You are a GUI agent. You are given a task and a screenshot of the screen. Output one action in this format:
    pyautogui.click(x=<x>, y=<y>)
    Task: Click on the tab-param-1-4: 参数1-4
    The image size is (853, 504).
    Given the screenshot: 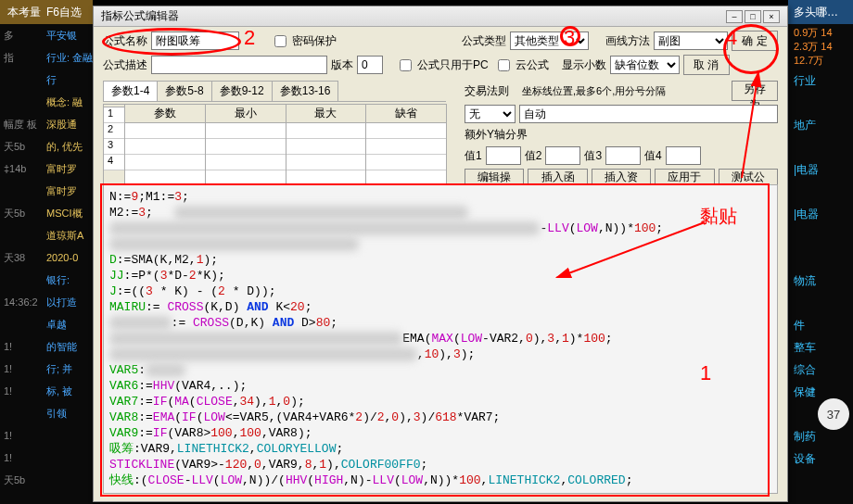 What is the action you would take?
    pyautogui.click(x=130, y=91)
    